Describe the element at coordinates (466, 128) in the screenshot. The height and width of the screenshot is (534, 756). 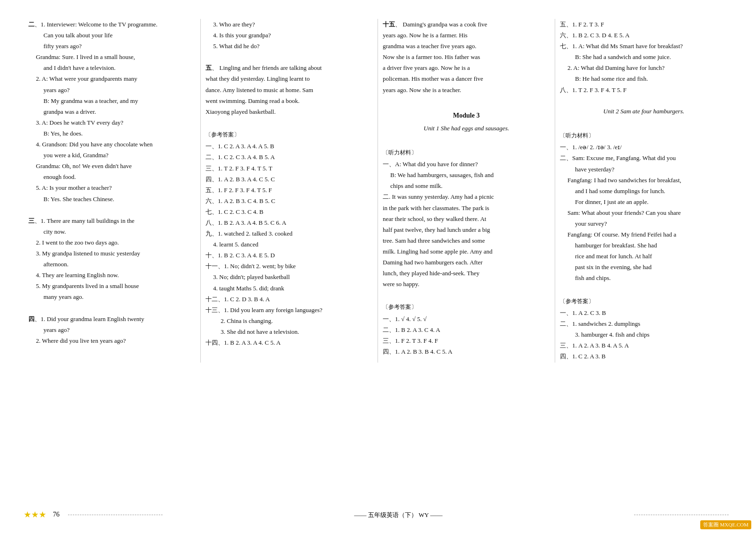
I see `unit1-title: Unit 1 She had eggs and sausages.` at that location.